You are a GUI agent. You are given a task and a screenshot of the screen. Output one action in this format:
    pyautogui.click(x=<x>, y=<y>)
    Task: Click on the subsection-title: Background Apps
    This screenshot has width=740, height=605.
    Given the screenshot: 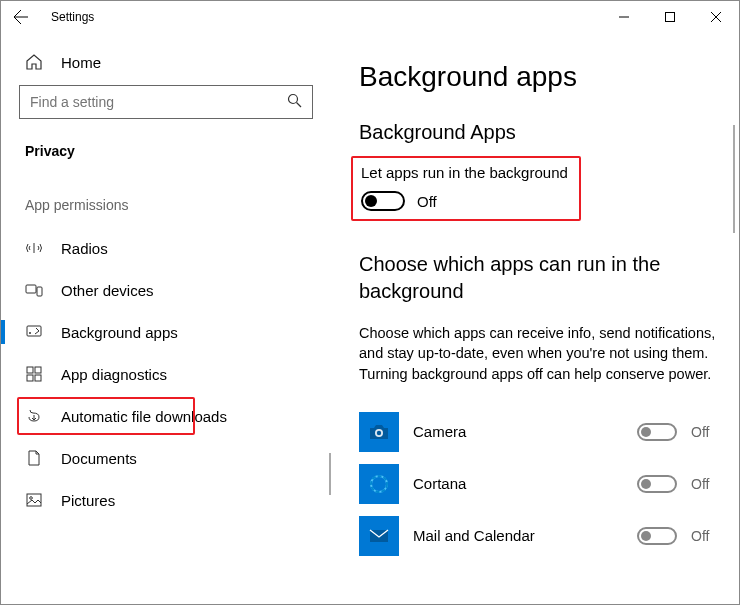 What is the action you would take?
    pyautogui.click(x=539, y=132)
    